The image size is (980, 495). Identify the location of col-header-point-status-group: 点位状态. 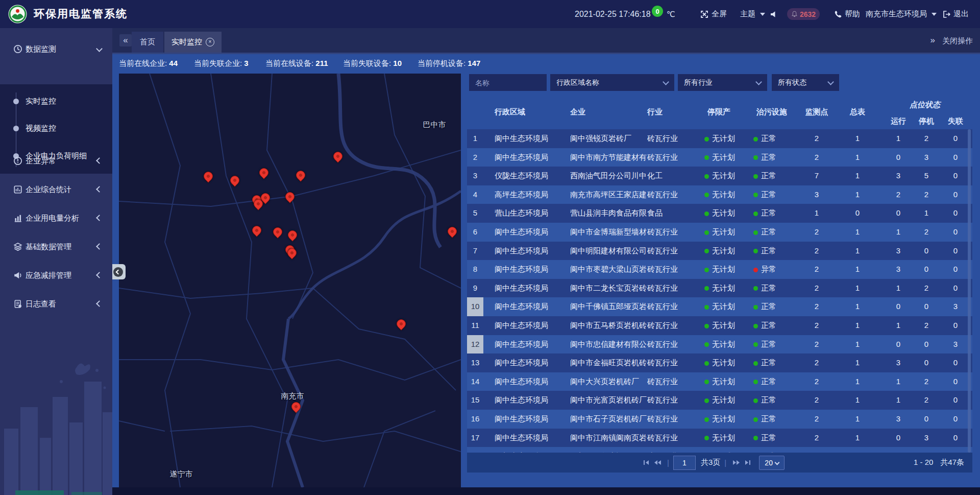
(925, 105).